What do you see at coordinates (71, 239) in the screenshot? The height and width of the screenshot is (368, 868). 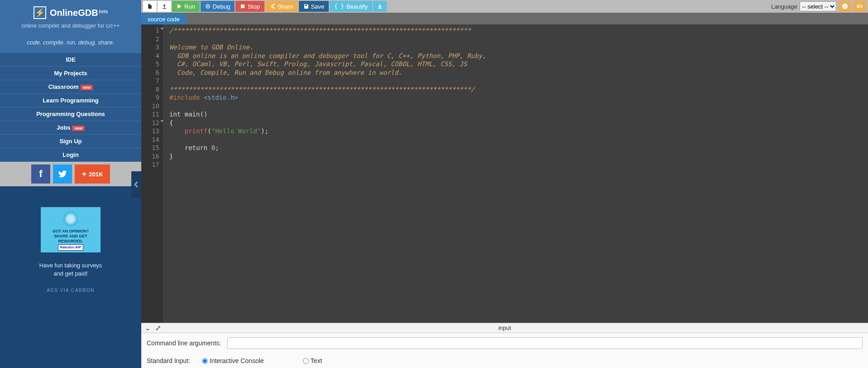 I see `ad-subheadline: SHARE AND GET REWARDED.` at bounding box center [71, 239].